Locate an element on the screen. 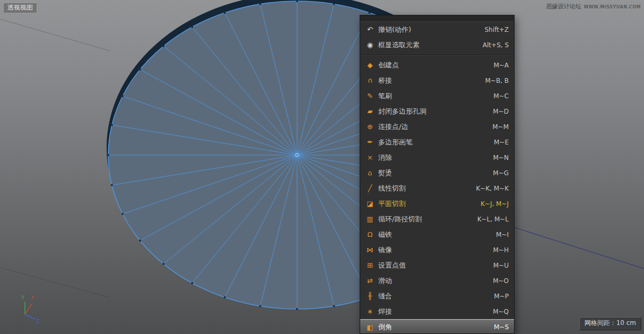  viewport-view-label: 透视视图 is located at coordinates (20, 8).